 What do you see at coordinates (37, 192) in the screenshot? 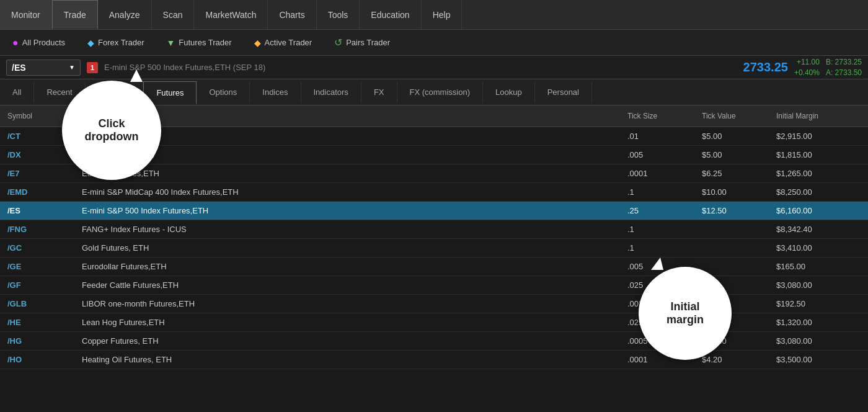
I see `cell-symbol: /EMD` at bounding box center [37, 192].